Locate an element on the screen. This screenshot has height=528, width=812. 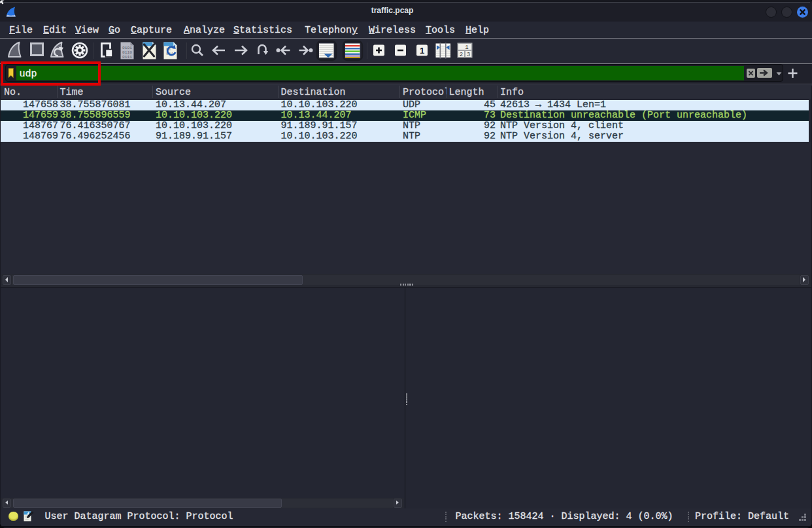
svg-text: 2 is located at coordinates (462, 55).